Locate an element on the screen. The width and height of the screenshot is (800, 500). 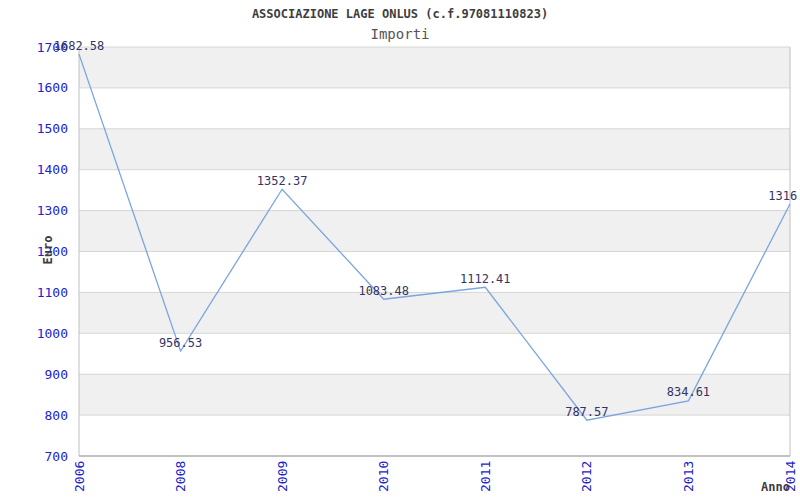
x-axis-title: Anno is located at coordinates (776, 487).